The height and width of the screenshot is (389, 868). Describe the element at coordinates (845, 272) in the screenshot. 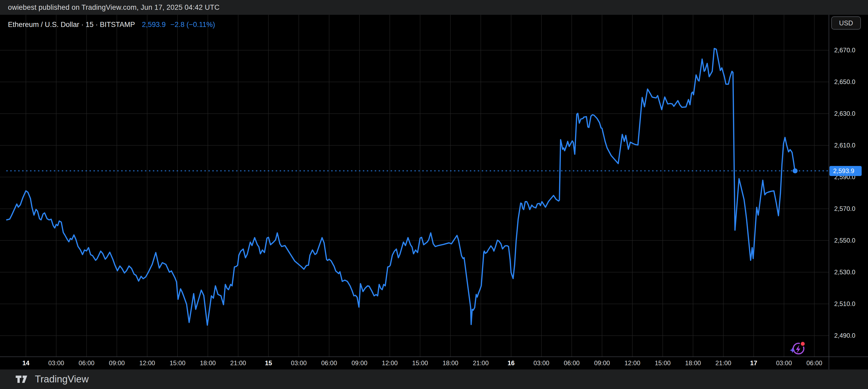

I see `price-tick-label: 2,530.0` at that location.